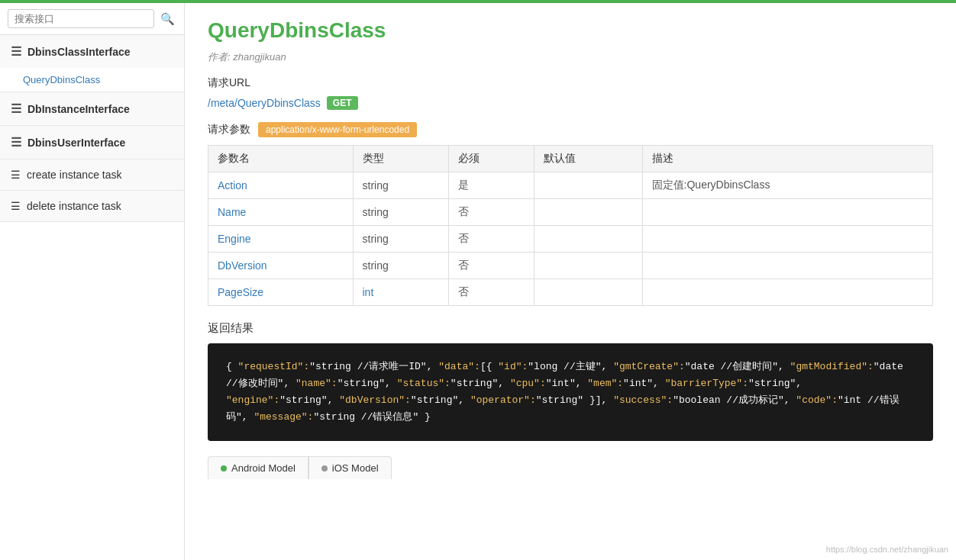  I want to click on table-row: DbVersion string 否, so click(571, 266).